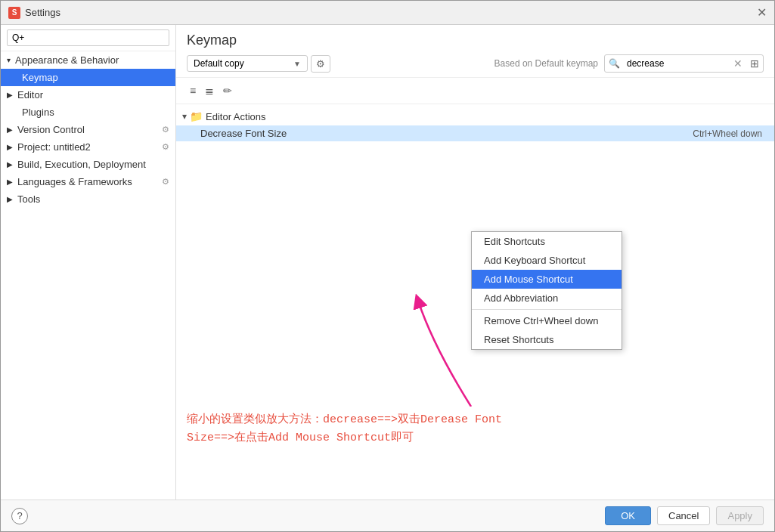  I want to click on context-remove-ctrl: Remove Ctrl+Wheel down, so click(547, 320).